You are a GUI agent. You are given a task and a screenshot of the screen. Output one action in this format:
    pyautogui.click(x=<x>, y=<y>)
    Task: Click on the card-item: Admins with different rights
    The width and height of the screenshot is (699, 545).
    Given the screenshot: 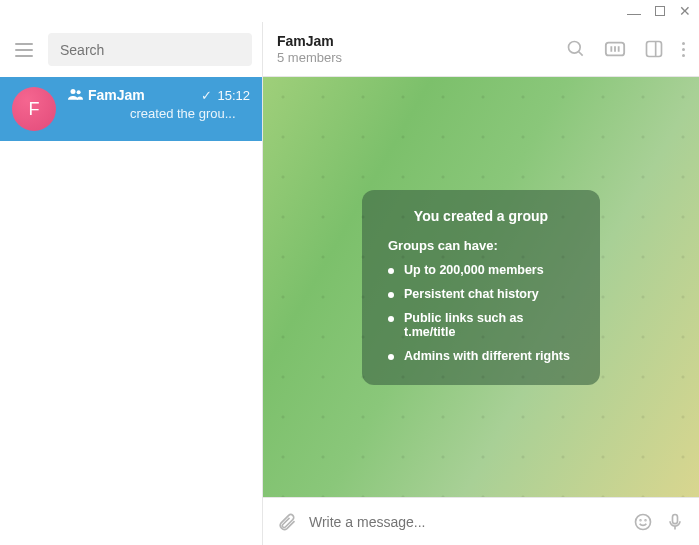 What is the action you would take?
    pyautogui.click(x=481, y=356)
    